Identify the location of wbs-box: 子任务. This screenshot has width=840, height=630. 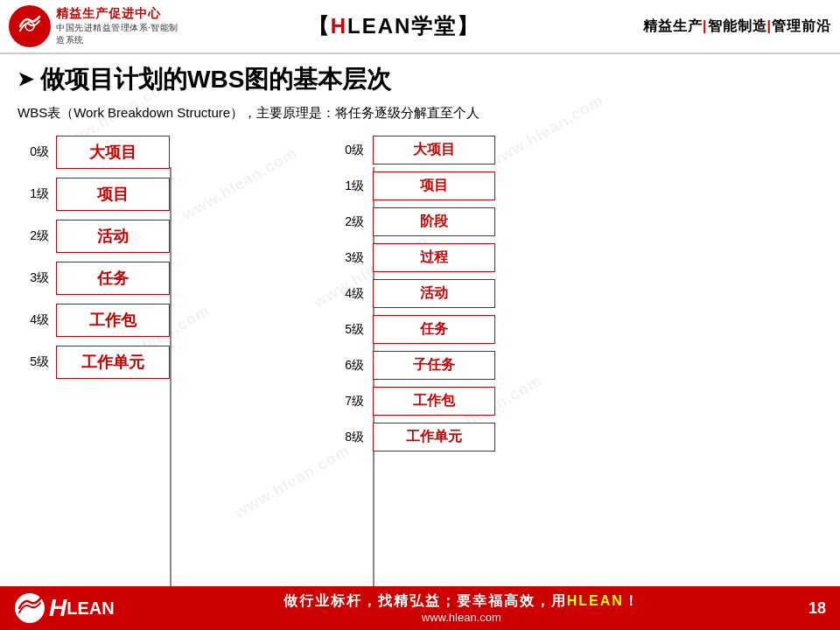
(434, 366).